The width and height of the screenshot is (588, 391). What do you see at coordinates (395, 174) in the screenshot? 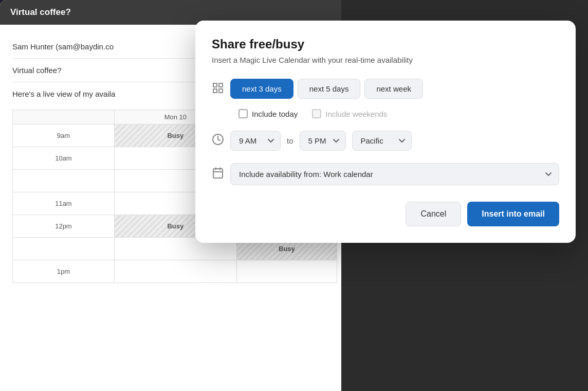
I see `availability-calendar-select: Include availability from: Work calendar…` at bounding box center [395, 174].